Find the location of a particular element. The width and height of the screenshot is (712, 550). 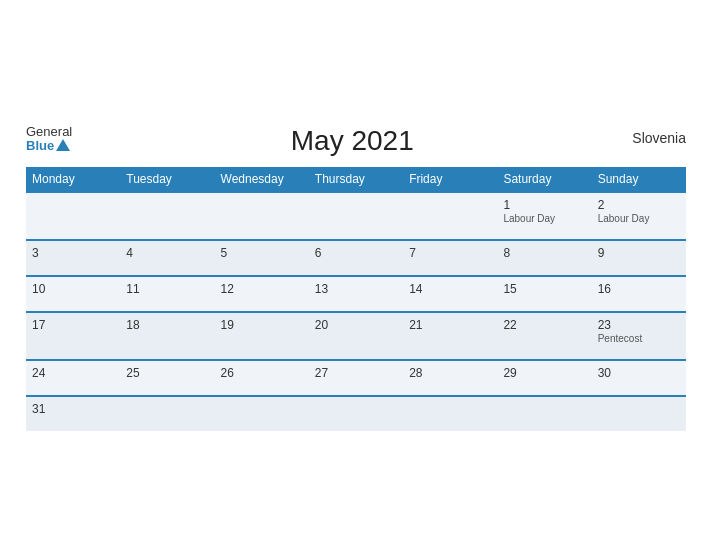

day-cell: 26 is located at coordinates (262, 378).